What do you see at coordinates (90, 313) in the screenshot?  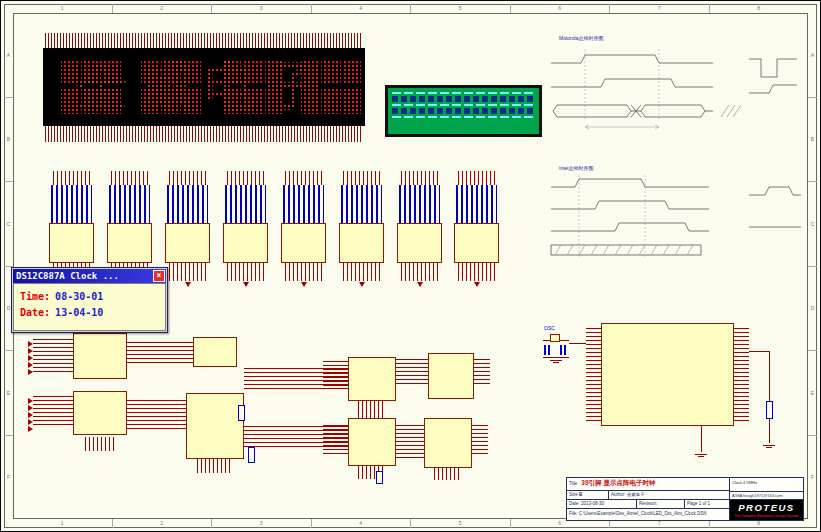 I see `date-readout: Date:13-04-10` at bounding box center [90, 313].